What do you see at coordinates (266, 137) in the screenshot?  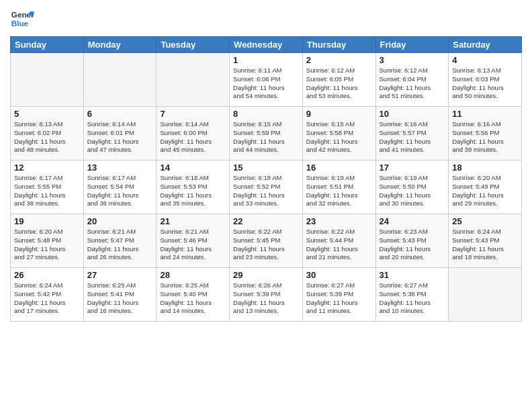 I see `cell-info: Sunrise: 6:15 AM Sunset: 5:59 PM Dayligh…` at bounding box center [266, 137].